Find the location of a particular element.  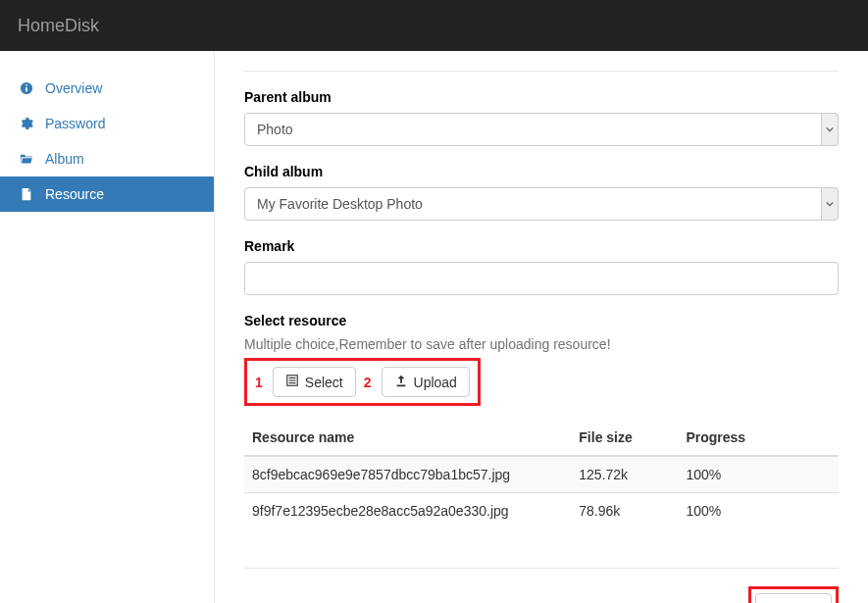

upload-icon is located at coordinates (401, 382).